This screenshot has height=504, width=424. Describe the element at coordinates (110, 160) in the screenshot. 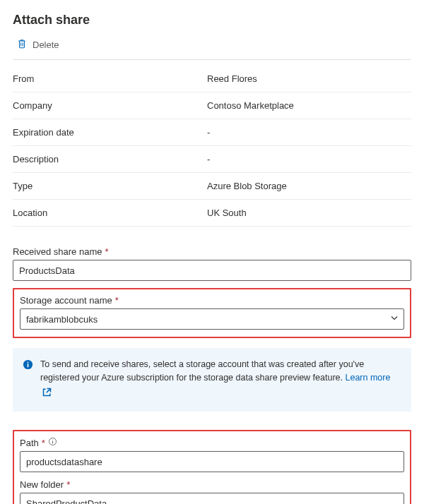

I see `description-label: Description` at that location.